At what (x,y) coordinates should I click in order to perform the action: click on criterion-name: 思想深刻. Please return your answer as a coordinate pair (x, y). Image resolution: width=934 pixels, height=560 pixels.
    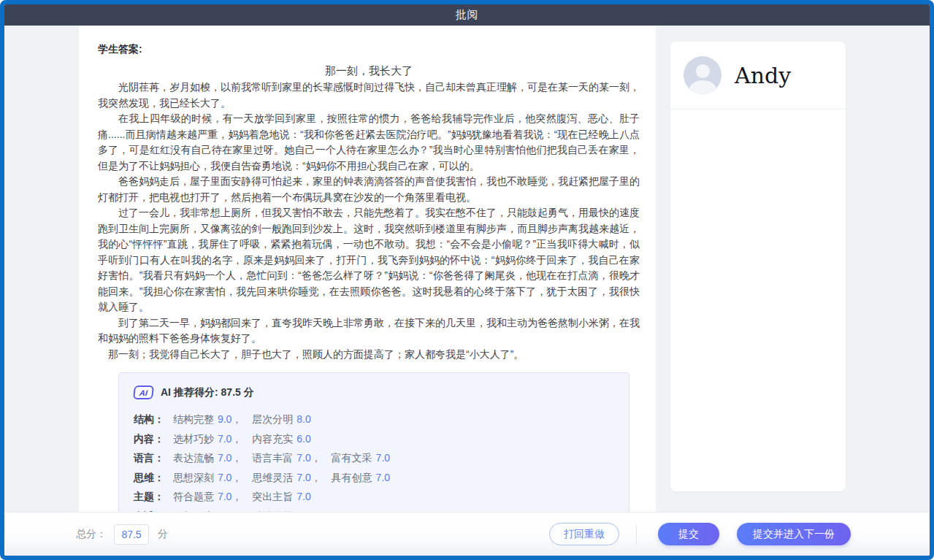
    Looking at the image, I should click on (194, 477).